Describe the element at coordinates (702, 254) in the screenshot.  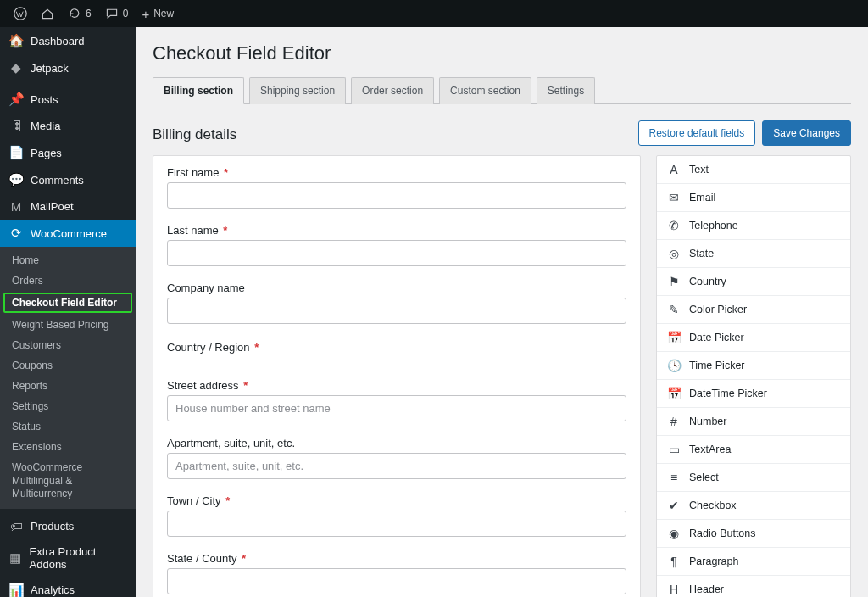
I see `field-type-label: State` at that location.